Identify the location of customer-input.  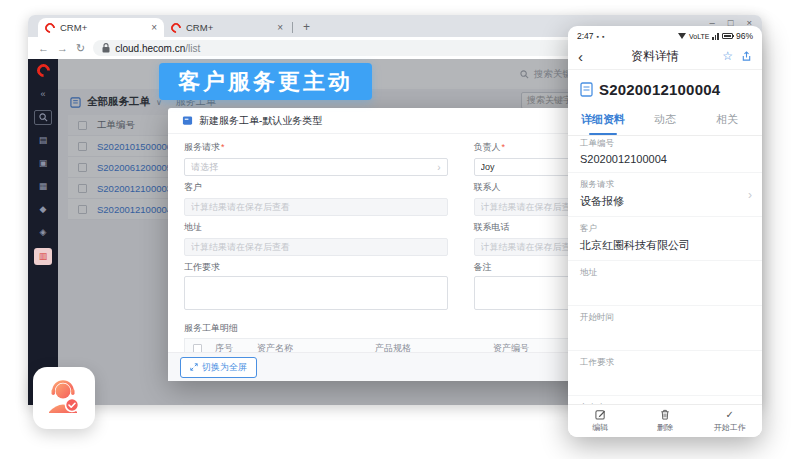
(316, 207).